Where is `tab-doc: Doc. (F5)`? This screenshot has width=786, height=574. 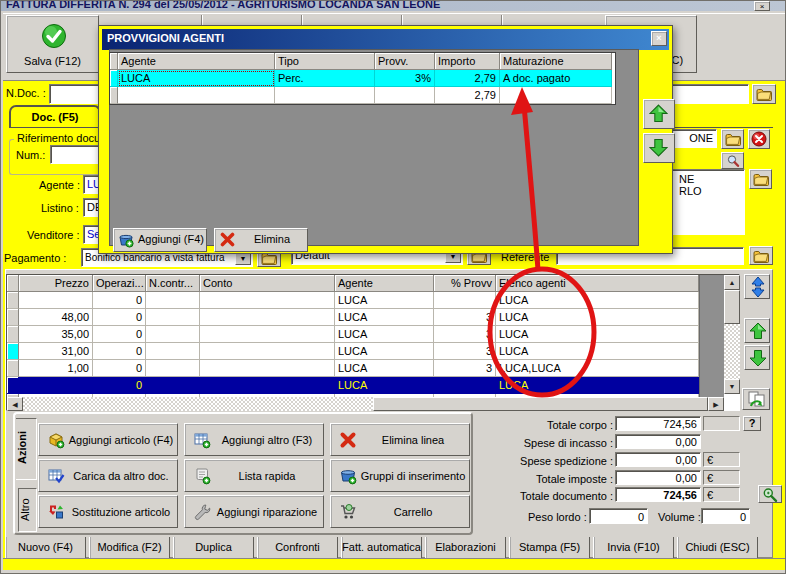
tab-doc: Doc. (F5) is located at coordinates (55, 116).